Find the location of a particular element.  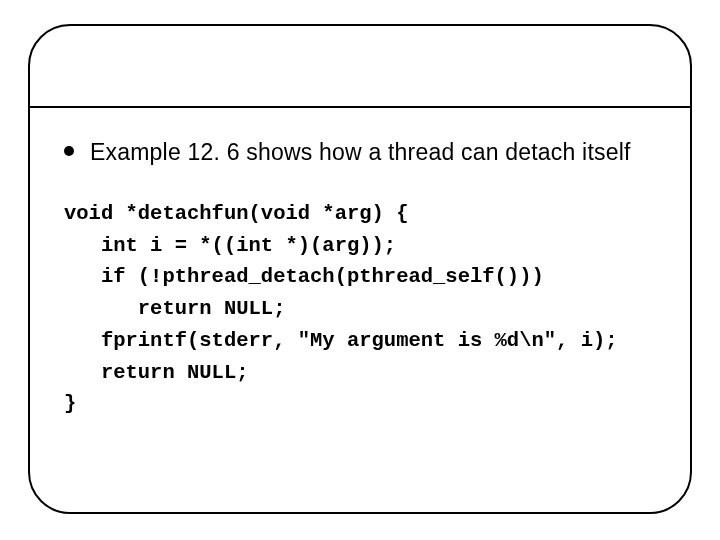

code-line: int i = *((int *)(arg)); is located at coordinates (230, 246).